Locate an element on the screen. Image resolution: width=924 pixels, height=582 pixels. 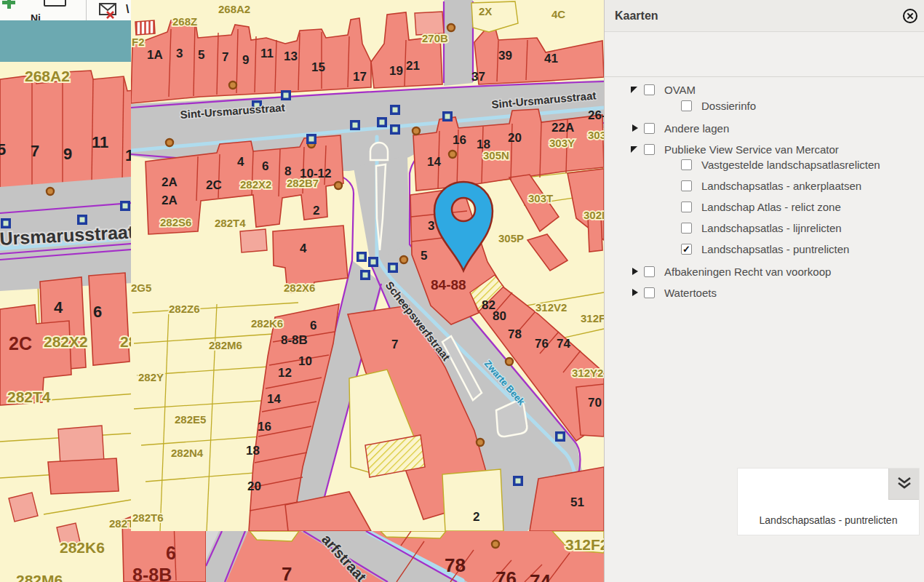
house-number-label: 11 is located at coordinates (100, 143).